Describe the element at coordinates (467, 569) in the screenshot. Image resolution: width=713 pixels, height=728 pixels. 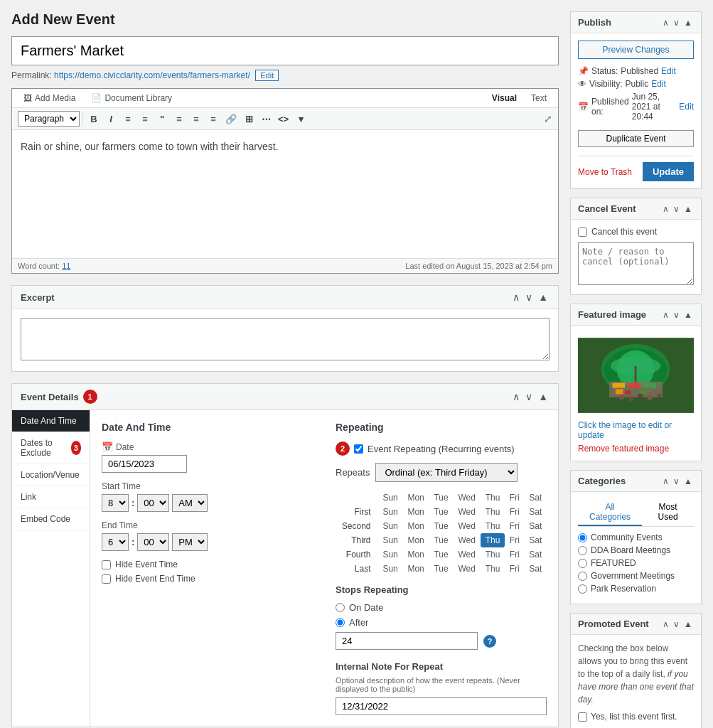
I see `last-wed: Wed` at that location.